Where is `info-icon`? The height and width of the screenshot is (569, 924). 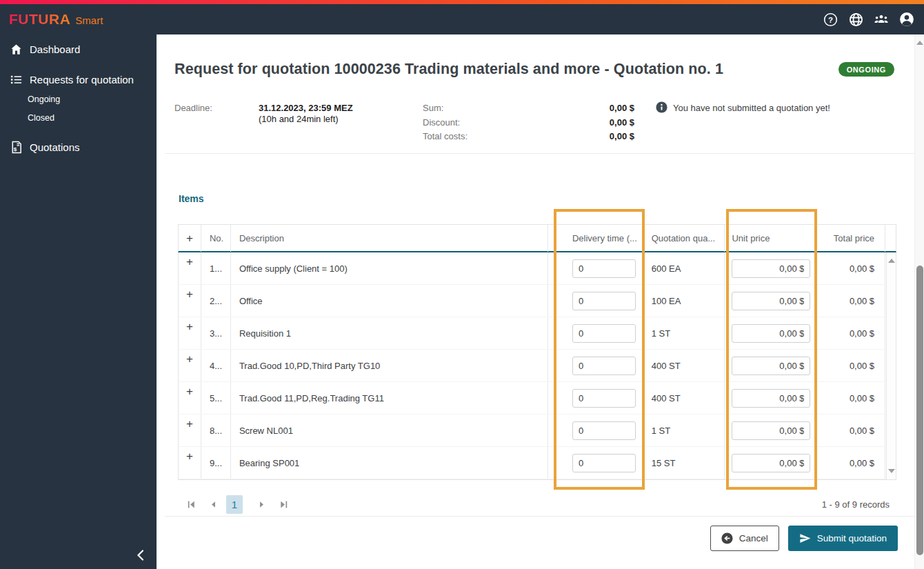 info-icon is located at coordinates (662, 108).